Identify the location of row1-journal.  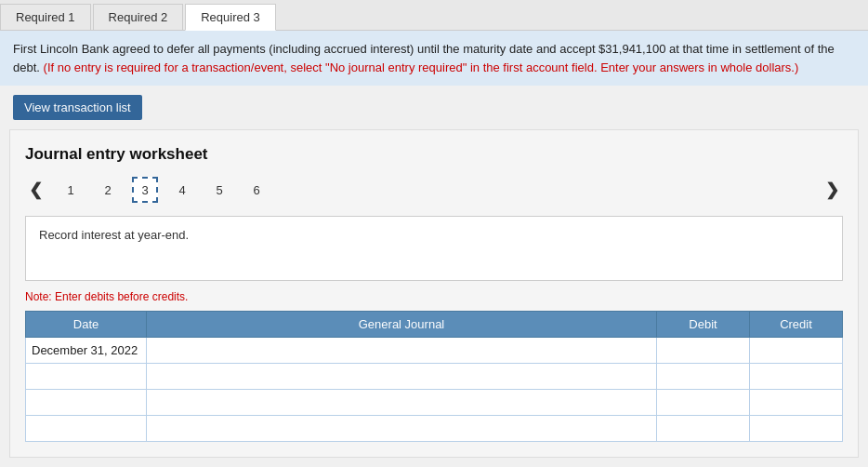
(401, 351).